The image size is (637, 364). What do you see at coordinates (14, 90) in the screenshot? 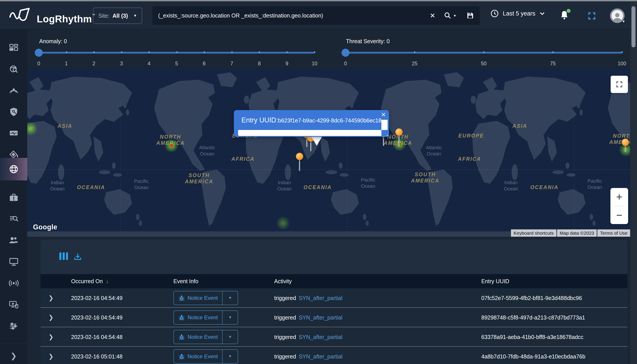
I see `nav-radar-person` at bounding box center [14, 90].